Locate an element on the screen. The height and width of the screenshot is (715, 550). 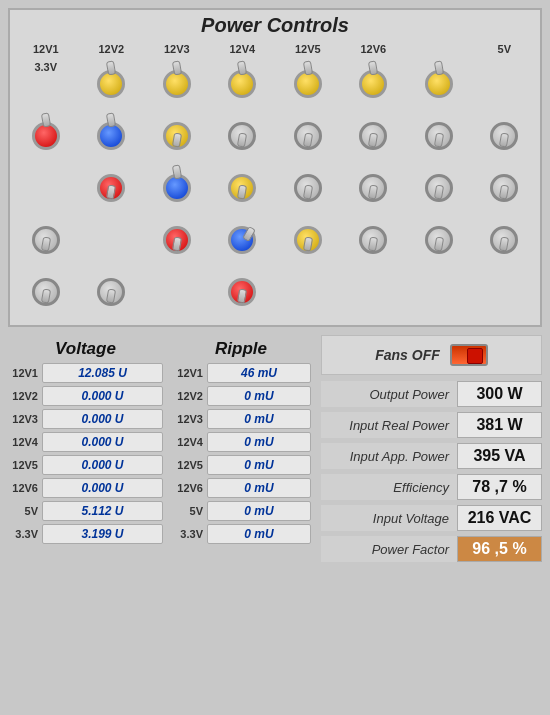
stat-label-input-voltage: Input Voltage is located at coordinates (389, 518).